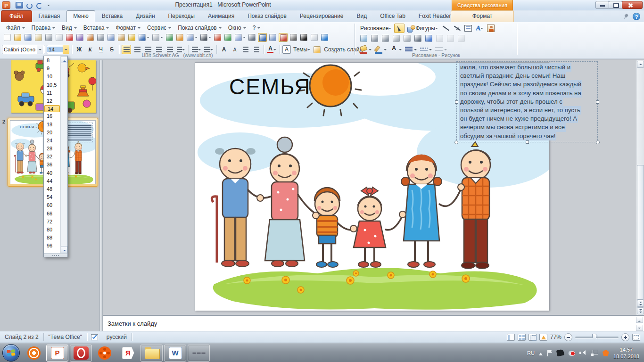 The image size is (644, 362). I want to click on resize-handle-right, so click(598, 102).